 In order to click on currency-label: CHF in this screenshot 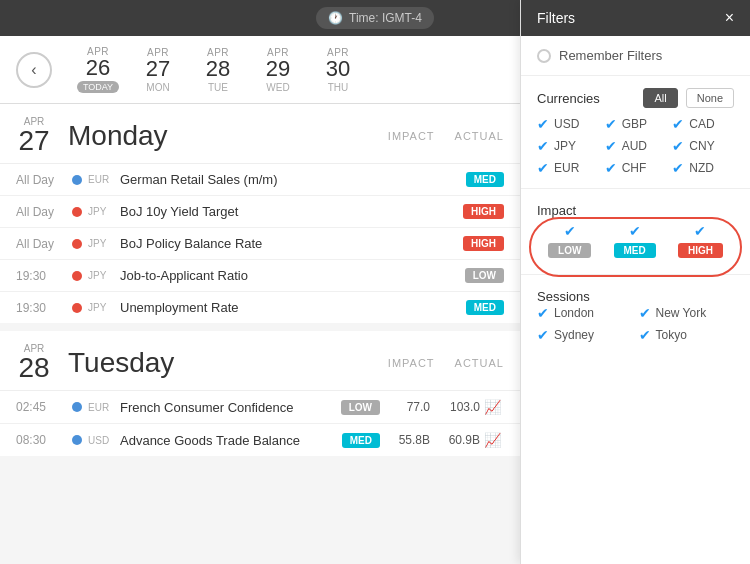, I will do `click(634, 168)`.